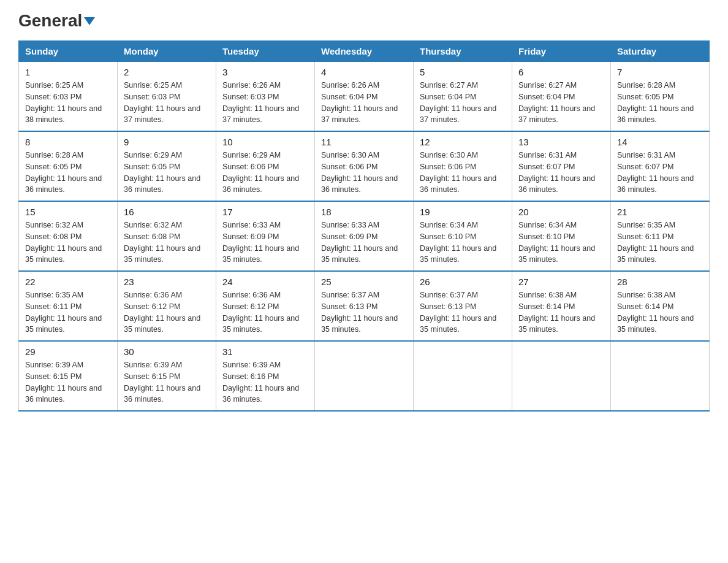  What do you see at coordinates (561, 52) in the screenshot?
I see `header-friday: Friday` at bounding box center [561, 52].